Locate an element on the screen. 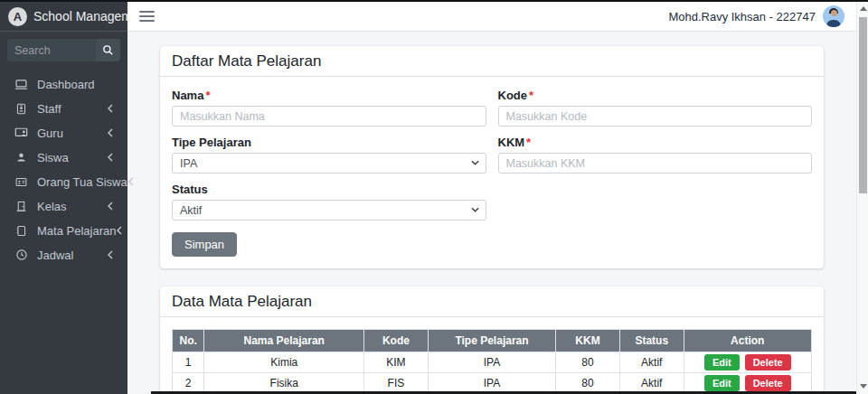  kkm-label: KKM* is located at coordinates (656, 143).